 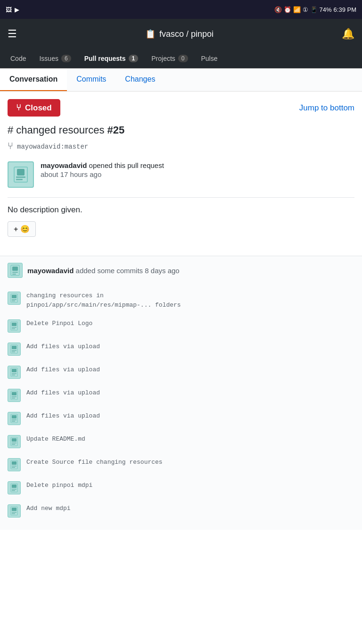 I want to click on commit-msg-3: Add files via upload, so click(x=63, y=347).